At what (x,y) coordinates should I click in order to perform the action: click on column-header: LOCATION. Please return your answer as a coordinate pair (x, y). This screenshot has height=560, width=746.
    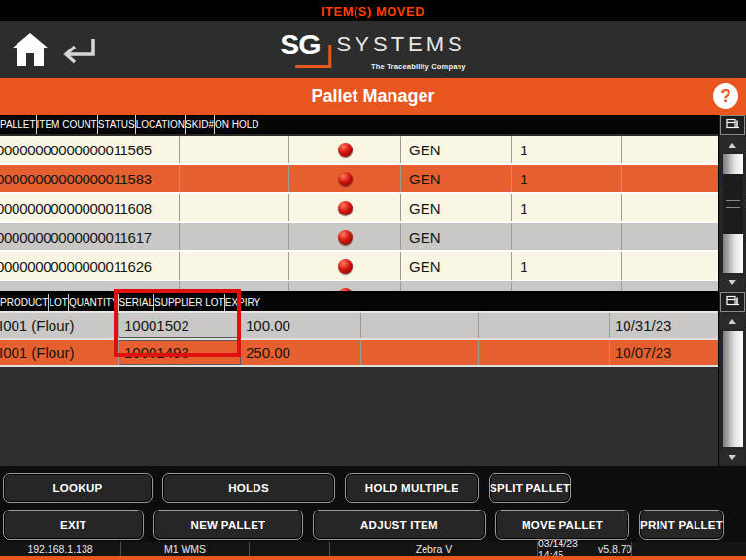
    Looking at the image, I should click on (161, 124).